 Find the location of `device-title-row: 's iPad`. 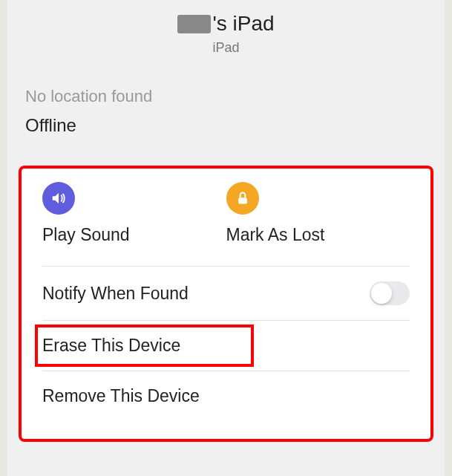

device-title-row: 's iPad is located at coordinates (226, 24).